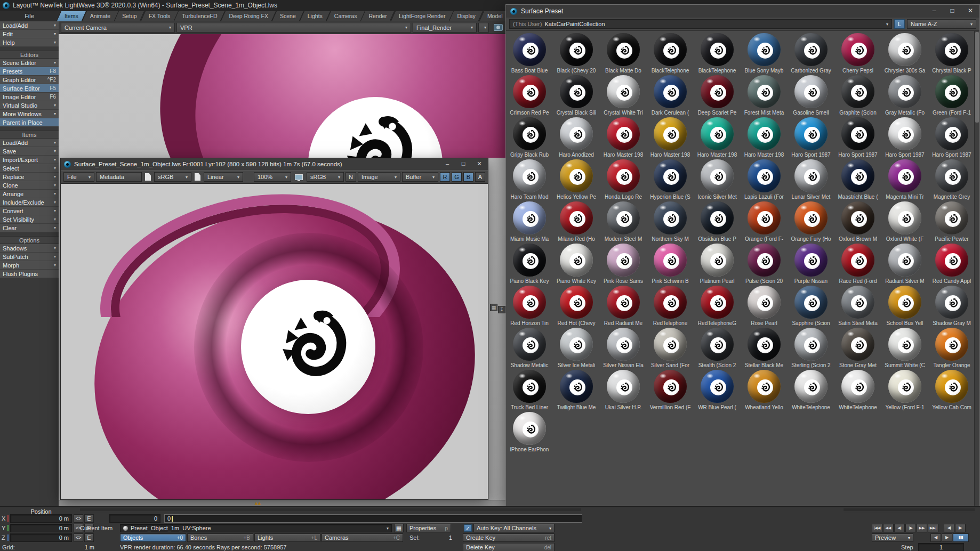  I want to click on camera-select: Current Camera▾, so click(118, 28).